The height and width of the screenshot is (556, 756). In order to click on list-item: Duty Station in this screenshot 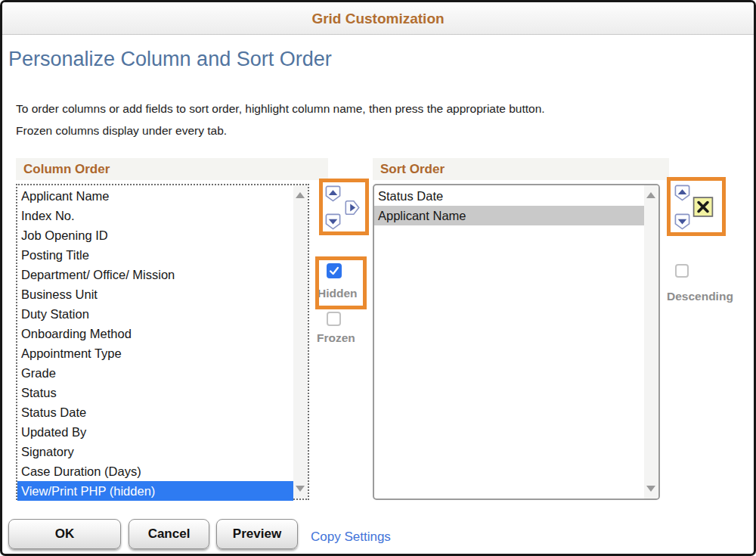, I will do `click(156, 314)`.